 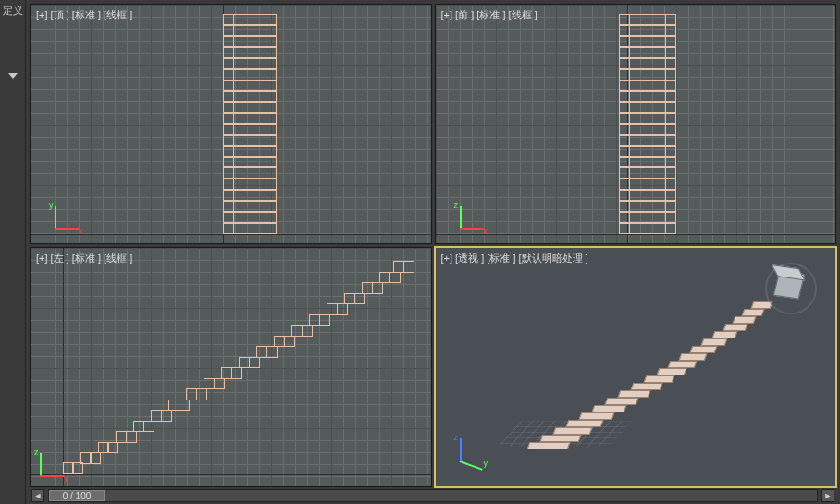 I want to click on staircase-front, so click(x=648, y=124).